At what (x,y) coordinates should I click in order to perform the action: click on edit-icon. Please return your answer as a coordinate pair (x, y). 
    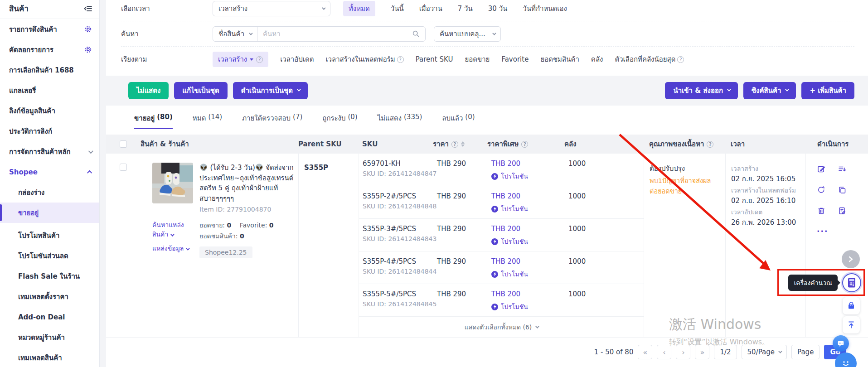
    Looking at the image, I should click on (827, 169).